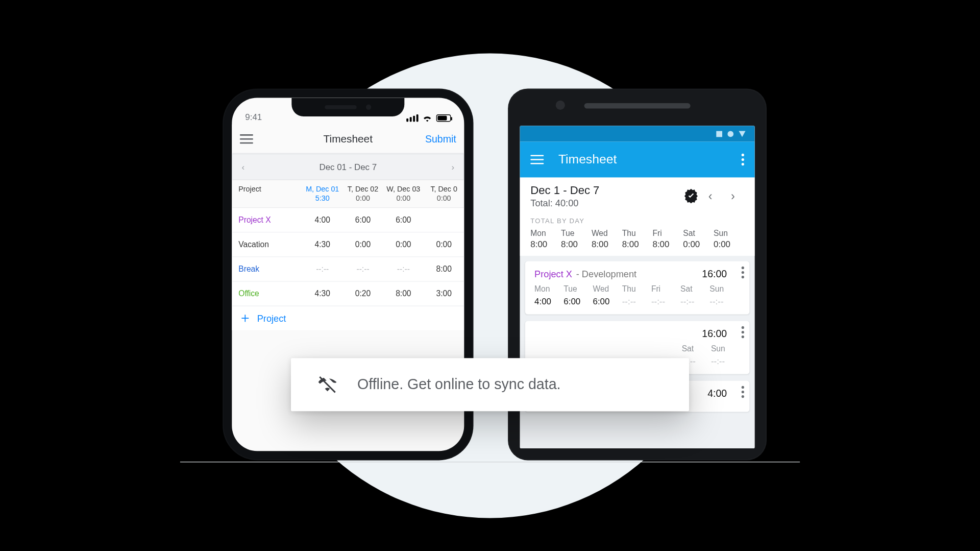 This screenshot has width=980, height=551. I want to click on column-header-day: T, Dec 020:00, so click(362, 193).